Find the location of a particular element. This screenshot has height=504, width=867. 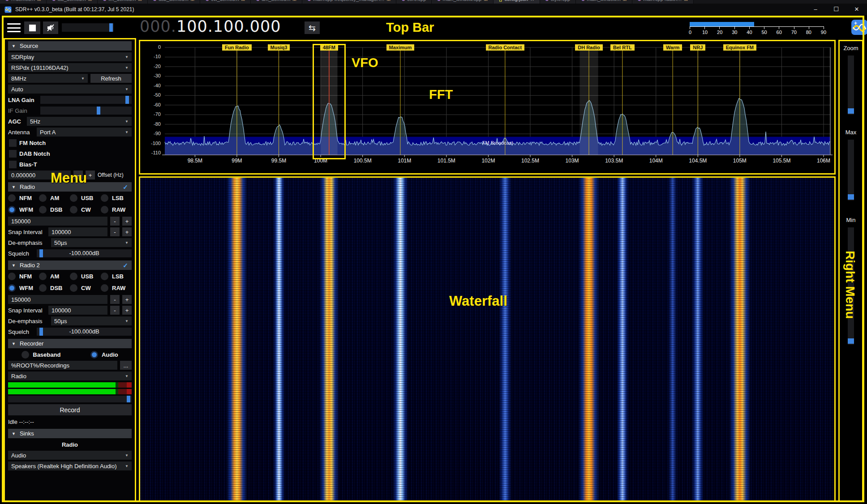

radio2-bandwidth-input: 150000 is located at coordinates (58, 299).